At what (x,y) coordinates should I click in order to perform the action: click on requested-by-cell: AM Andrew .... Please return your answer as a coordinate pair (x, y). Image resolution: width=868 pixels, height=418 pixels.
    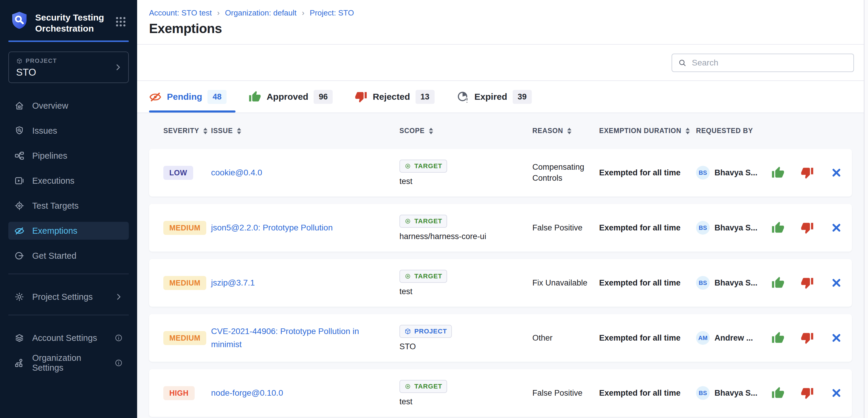
    Looking at the image, I should click on (733, 338).